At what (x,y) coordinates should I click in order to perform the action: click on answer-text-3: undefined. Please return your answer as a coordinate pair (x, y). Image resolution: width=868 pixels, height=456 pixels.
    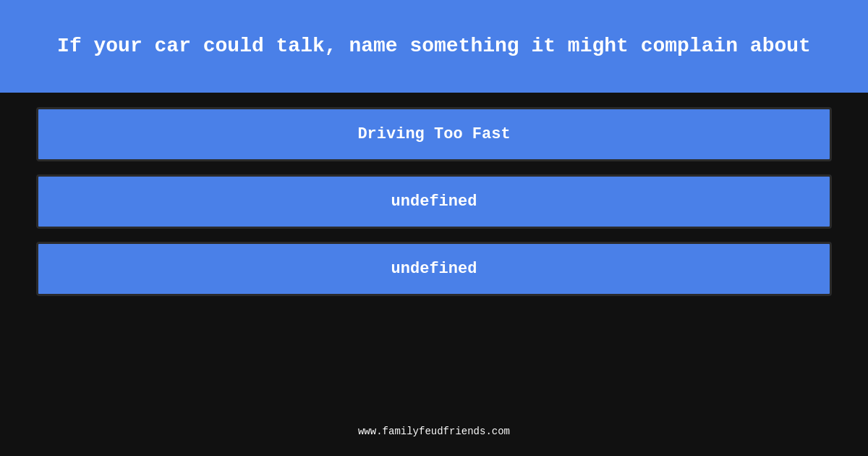
    Looking at the image, I should click on (434, 269).